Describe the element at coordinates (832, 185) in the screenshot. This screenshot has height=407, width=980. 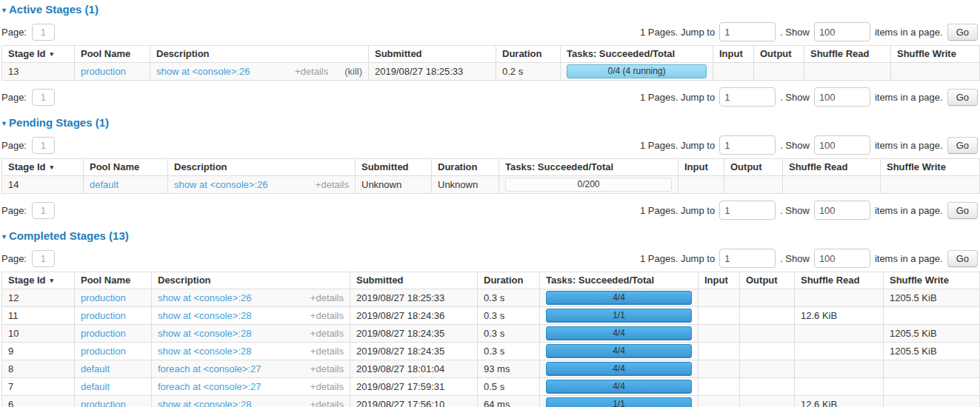
I see `shuffle-read-cell` at that location.